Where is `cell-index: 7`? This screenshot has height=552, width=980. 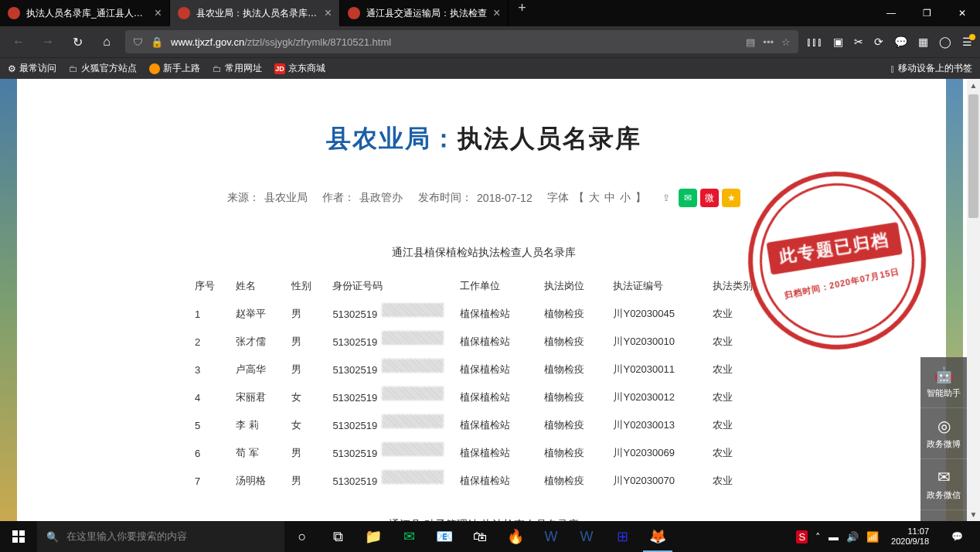 cell-index: 7 is located at coordinates (210, 481).